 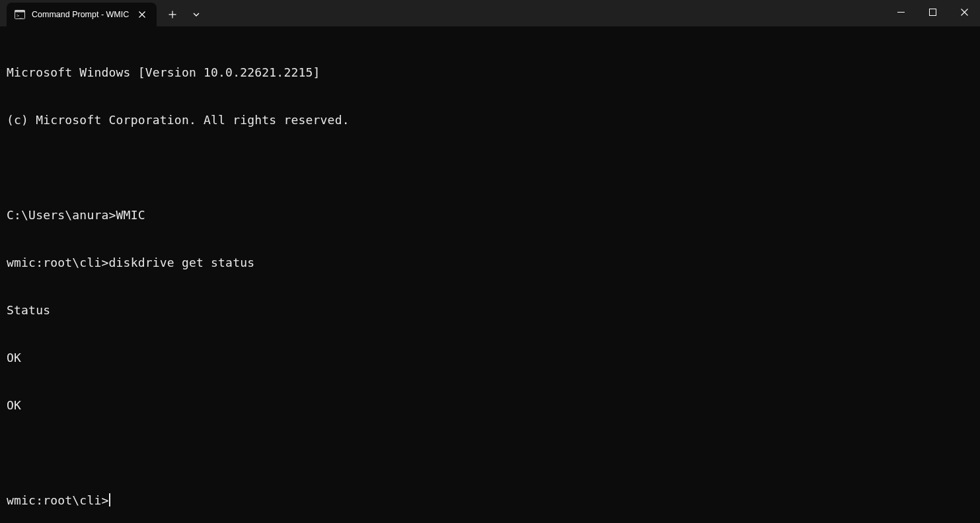 I want to click on terminal-icon: >_, so click(x=20, y=15).